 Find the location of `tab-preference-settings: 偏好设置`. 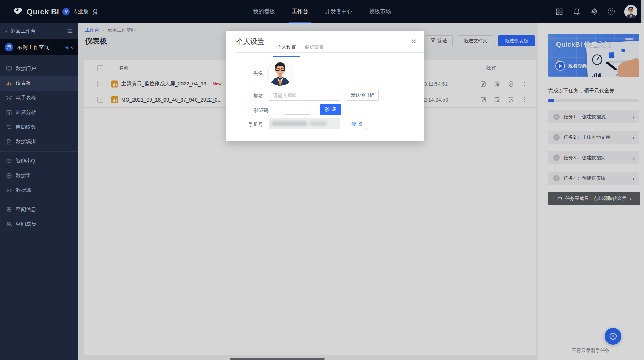

tab-preference-settings: 偏好设置 is located at coordinates (314, 50).